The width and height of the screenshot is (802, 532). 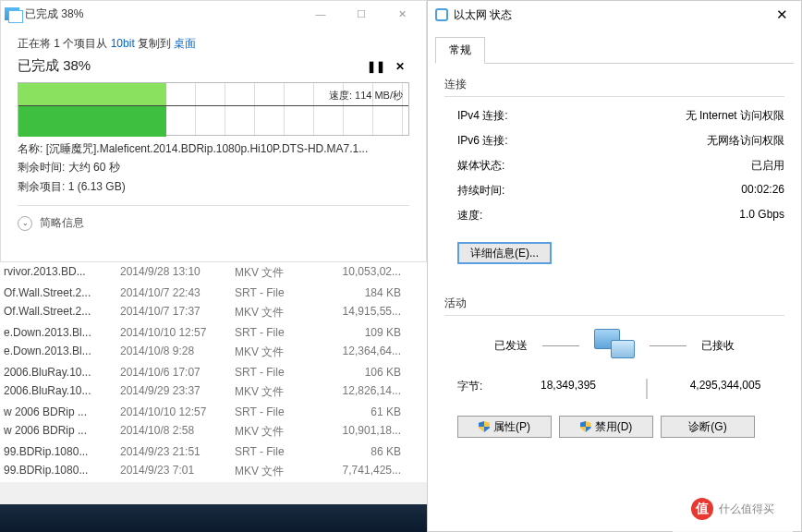 I want to click on progress-percent: 已完成 38%, so click(x=189, y=66).